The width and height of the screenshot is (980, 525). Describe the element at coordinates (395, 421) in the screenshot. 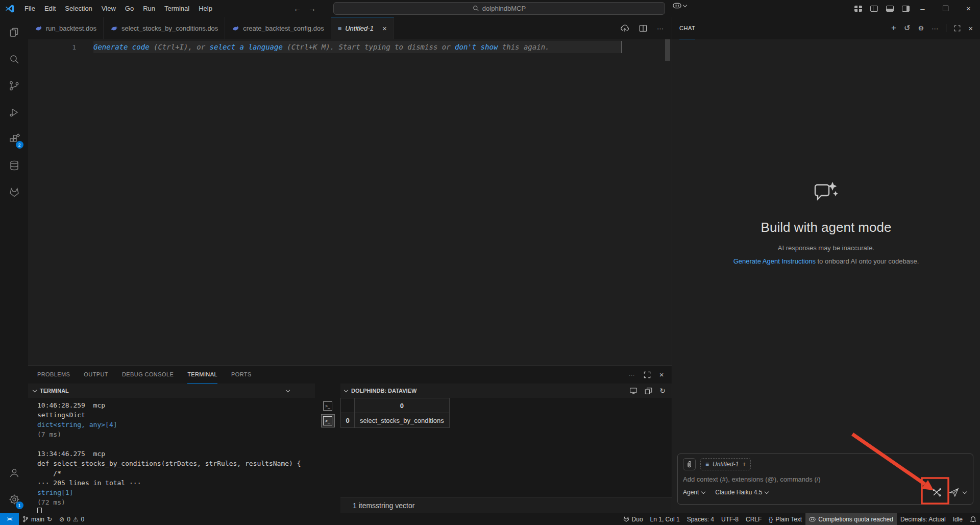

I see `table-row: 0 select_stocks_by_conditions` at that location.